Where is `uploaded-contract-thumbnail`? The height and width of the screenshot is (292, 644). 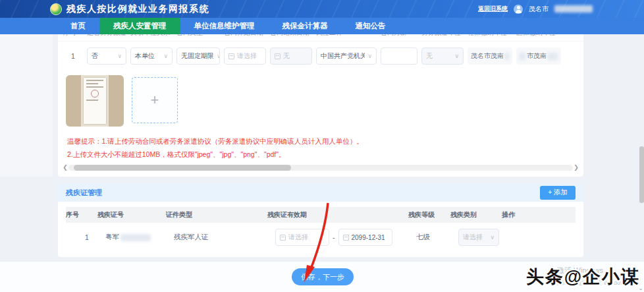
uploaded-contract-thumbnail is located at coordinates (95, 101).